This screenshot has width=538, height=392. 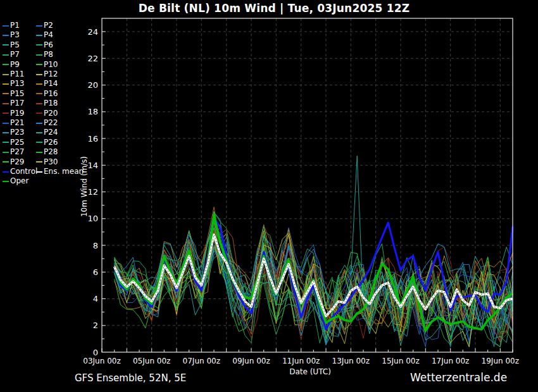 I want to click on legend-item-p12: P12, so click(x=47, y=75).